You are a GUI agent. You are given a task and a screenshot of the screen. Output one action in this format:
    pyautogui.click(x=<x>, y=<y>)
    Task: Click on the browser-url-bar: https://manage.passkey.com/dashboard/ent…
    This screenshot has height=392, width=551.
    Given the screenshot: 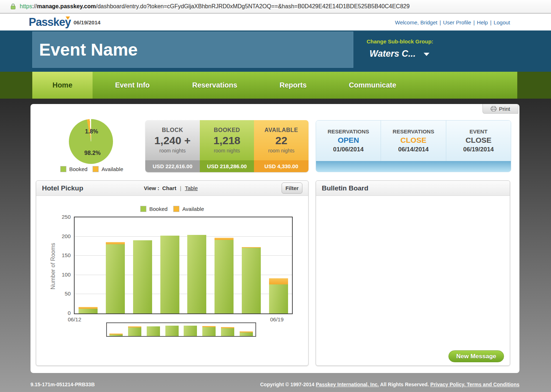 What is the action you would take?
    pyautogui.click(x=276, y=7)
    